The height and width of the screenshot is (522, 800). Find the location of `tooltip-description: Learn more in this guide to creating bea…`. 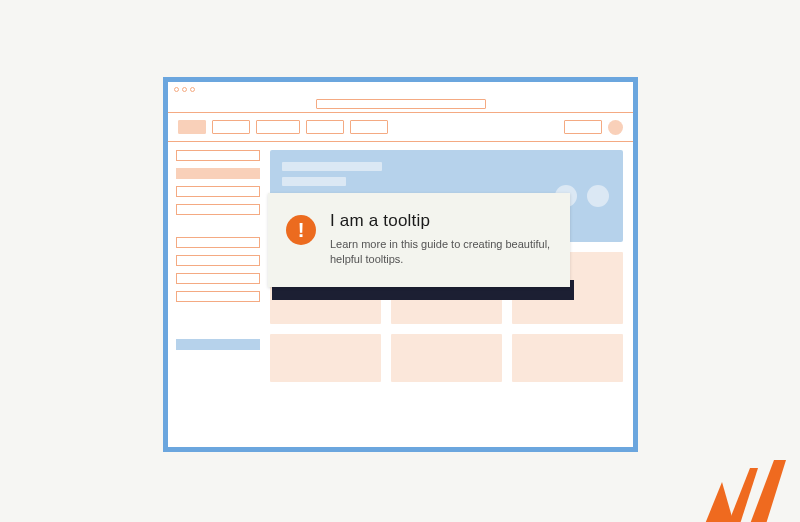

tooltip-description: Learn more in this guide to creating bea… is located at coordinates (441, 252).